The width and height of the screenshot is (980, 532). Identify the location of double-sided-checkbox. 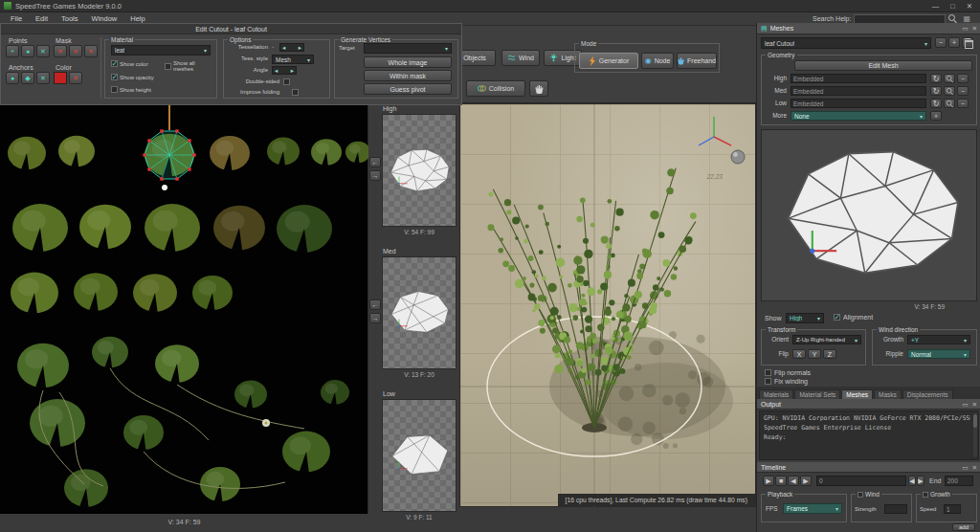
(287, 82).